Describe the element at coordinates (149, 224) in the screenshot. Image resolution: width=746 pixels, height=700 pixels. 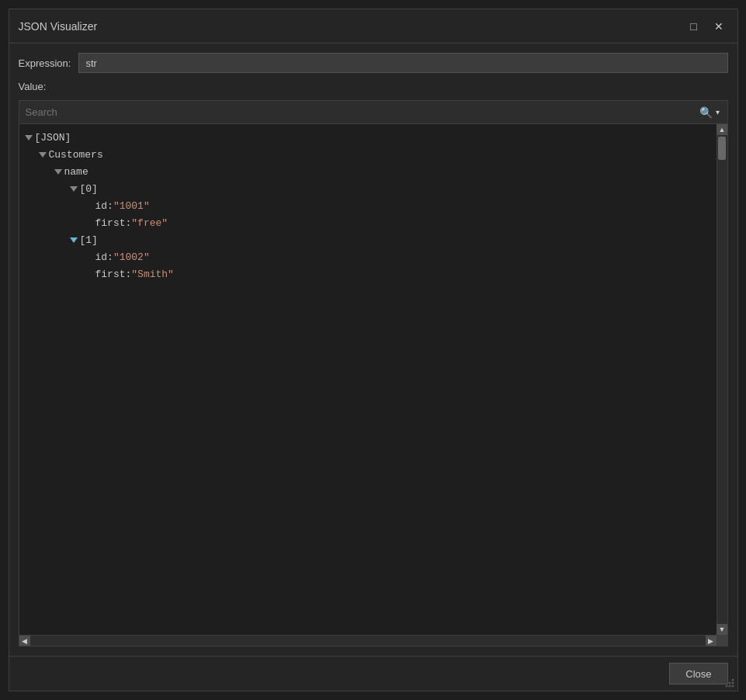
I see `node-value-first-0: "free"` at that location.